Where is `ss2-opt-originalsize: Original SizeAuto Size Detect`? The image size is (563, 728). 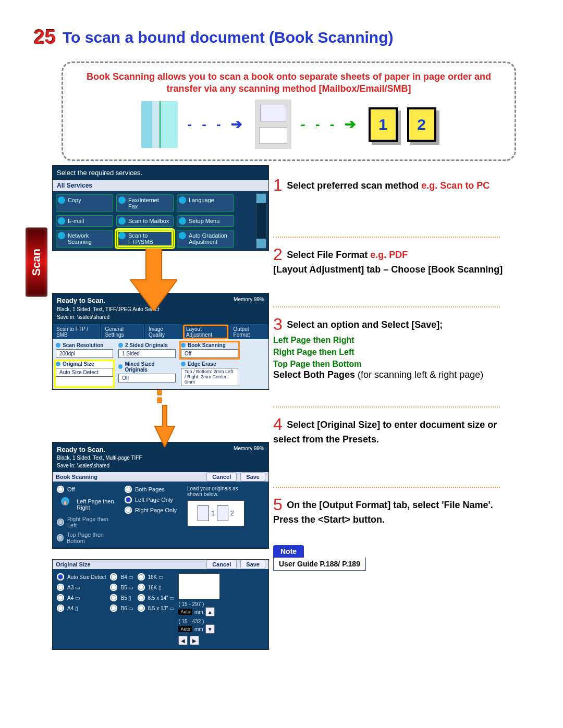
ss2-opt-originalsize: Original SizeAuto Size Detect is located at coordinates (84, 374).